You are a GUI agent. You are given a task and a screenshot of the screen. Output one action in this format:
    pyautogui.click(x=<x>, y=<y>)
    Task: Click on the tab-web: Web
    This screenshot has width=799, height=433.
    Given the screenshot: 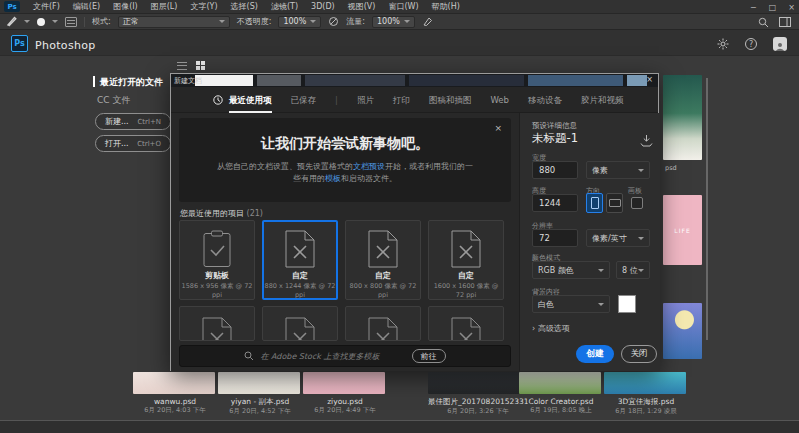 What is the action you would take?
    pyautogui.click(x=500, y=100)
    